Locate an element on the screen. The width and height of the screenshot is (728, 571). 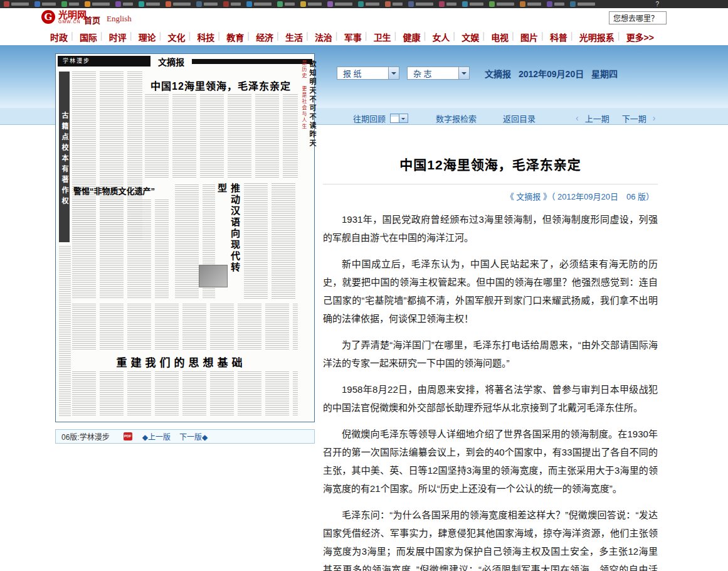
nav-channel: 生活 is located at coordinates (294, 37).